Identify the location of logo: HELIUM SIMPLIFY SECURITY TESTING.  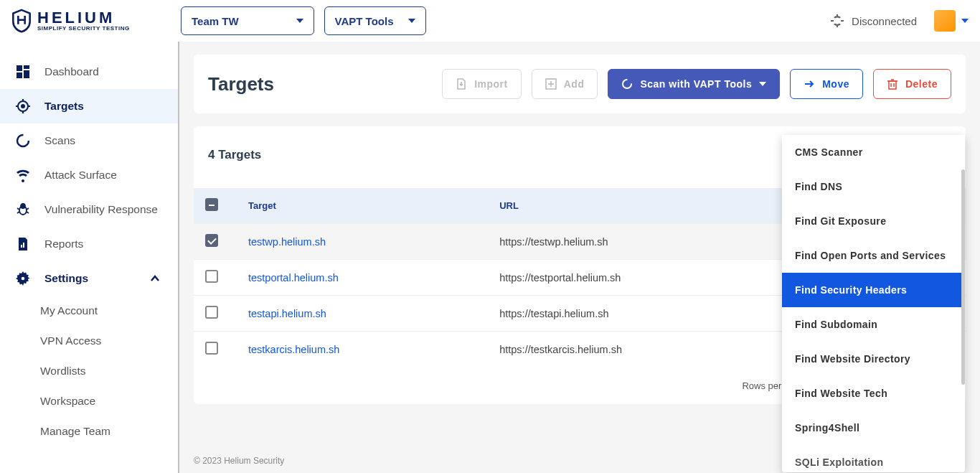
(96, 21).